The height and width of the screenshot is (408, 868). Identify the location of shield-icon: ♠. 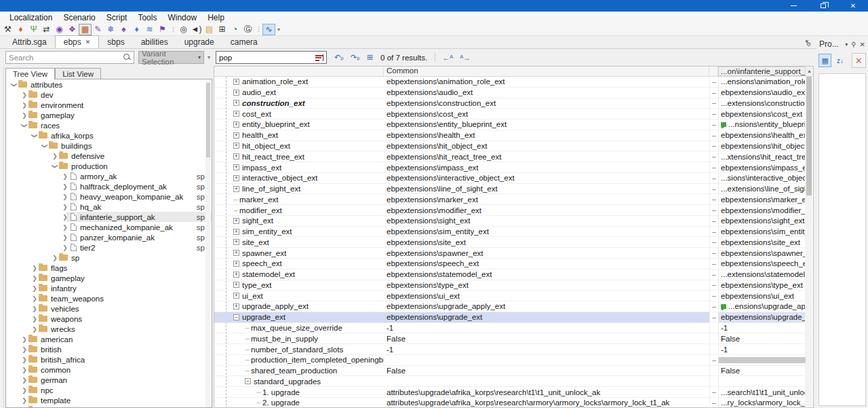
(123, 30).